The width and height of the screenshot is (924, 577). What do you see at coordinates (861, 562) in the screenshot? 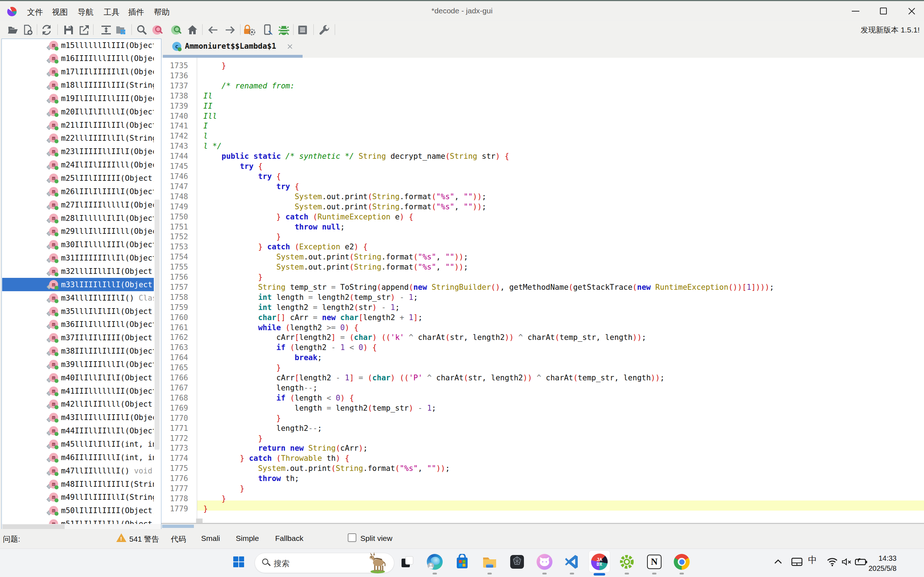
I see `battery-icon` at bounding box center [861, 562].